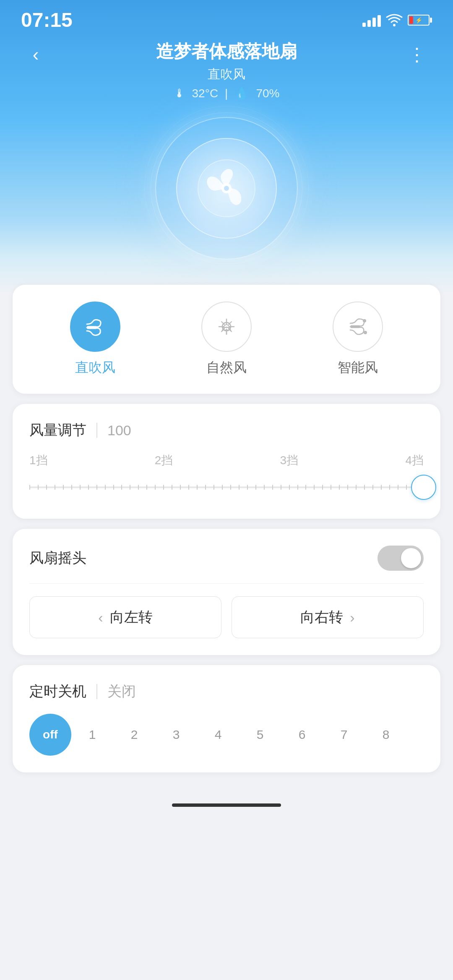  Describe the element at coordinates (226, 339) in the screenshot. I see `wind-modes-container: 直吹风 自然风` at that location.